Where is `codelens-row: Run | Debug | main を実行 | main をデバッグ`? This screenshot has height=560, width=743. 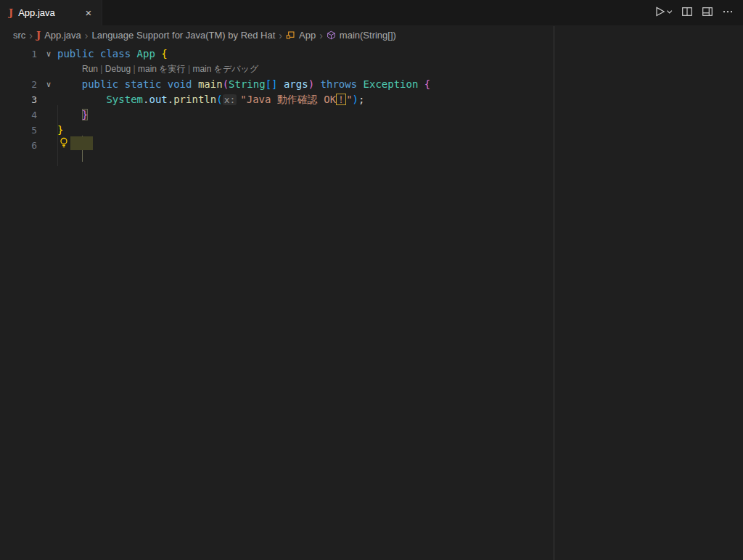
codelens-row: Run | Debug | main を実行 | main をデバッグ is located at coordinates (372, 70).